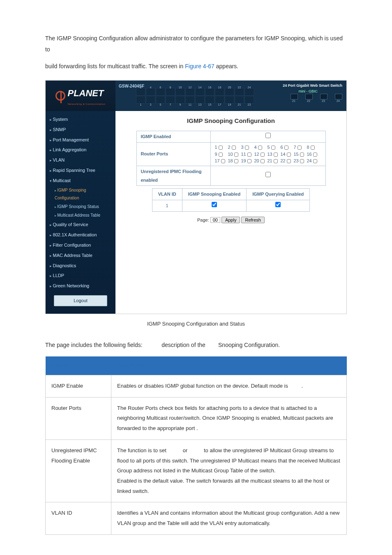  Describe the element at coordinates (229, 518) in the screenshot. I see `desc-vlan-id: Identifies a VLAN and contains informati…` at that location.